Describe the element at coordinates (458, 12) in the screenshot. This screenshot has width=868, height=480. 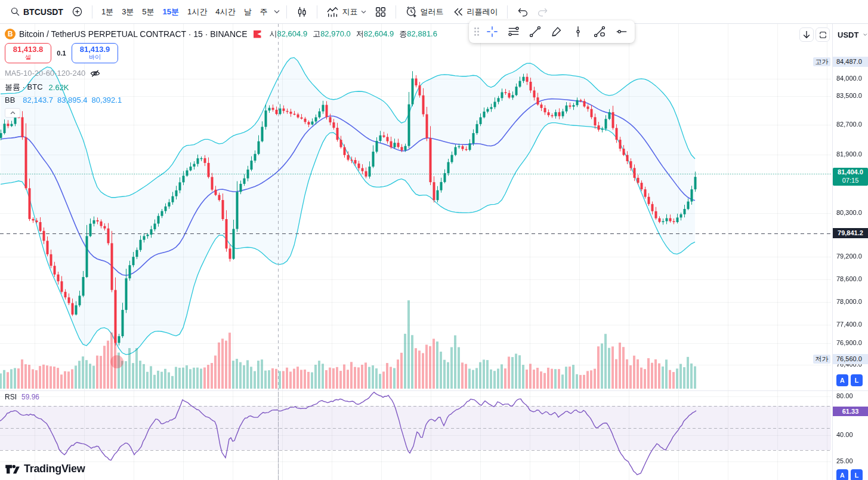
I see `replay-icon` at that location.